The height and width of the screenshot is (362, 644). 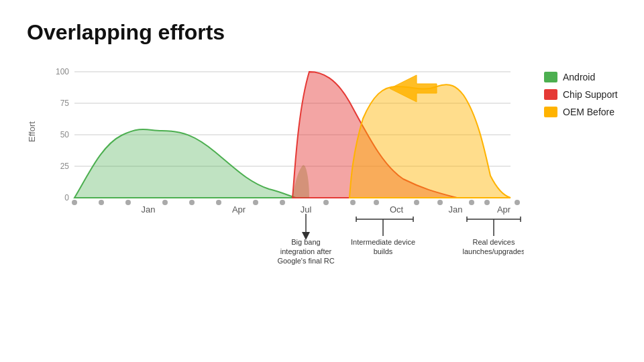 What do you see at coordinates (588, 95) in the screenshot?
I see `legend: Android Chip Support OEM Before` at bounding box center [588, 95].